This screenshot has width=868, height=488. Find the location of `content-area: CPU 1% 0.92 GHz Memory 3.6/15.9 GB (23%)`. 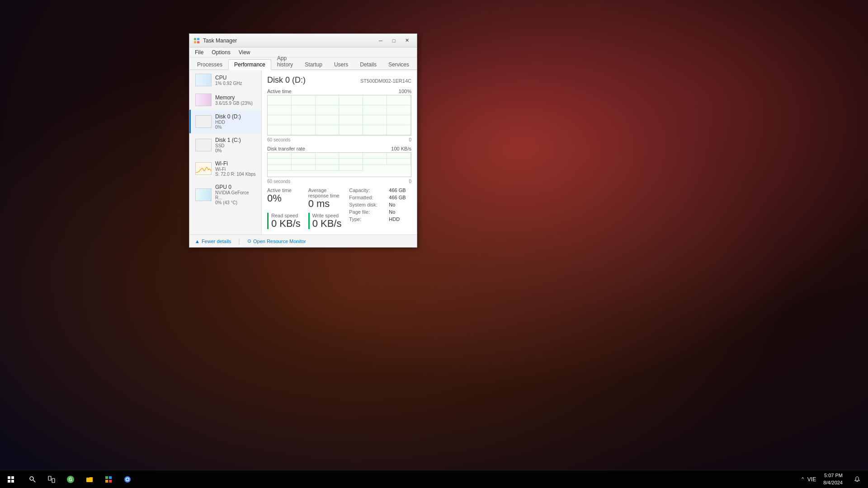

content-area: CPU 1% 0.92 GHz Memory 3.6/15.9 GB (23%) is located at coordinates (303, 152).